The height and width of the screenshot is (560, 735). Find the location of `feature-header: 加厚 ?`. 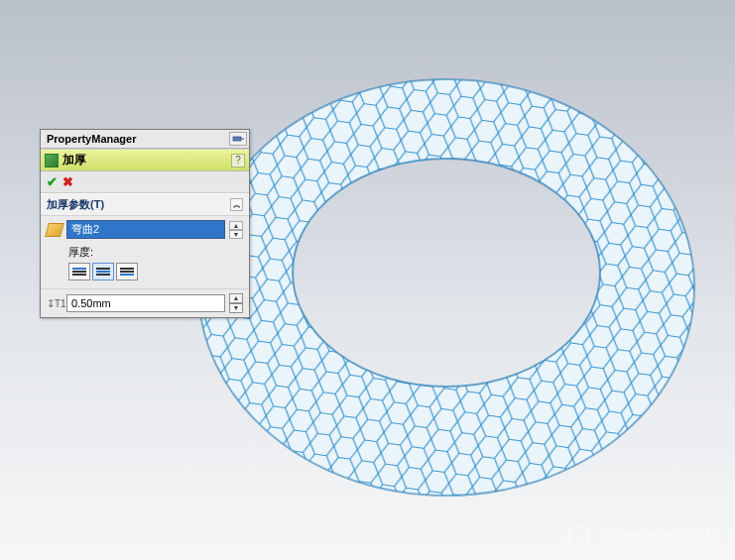

feature-header: 加厚 ? is located at coordinates (145, 161).